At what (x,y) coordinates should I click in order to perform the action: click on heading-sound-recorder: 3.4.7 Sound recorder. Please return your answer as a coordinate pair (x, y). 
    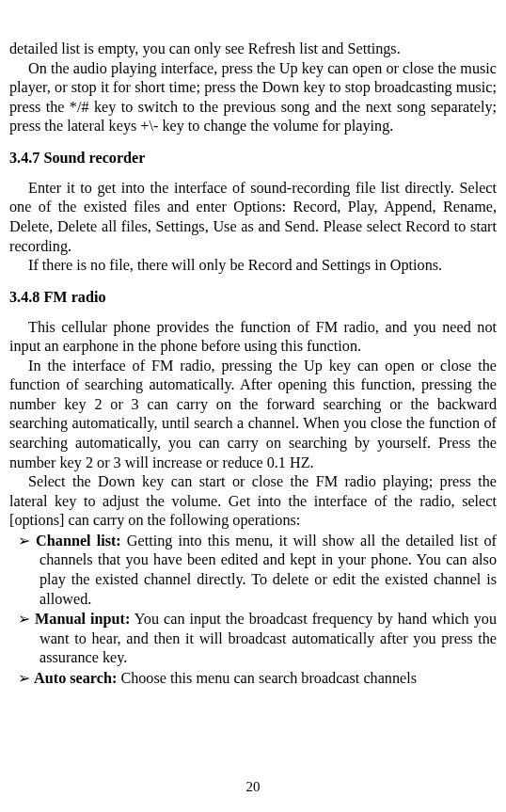
    Looking at the image, I should click on (253, 158).